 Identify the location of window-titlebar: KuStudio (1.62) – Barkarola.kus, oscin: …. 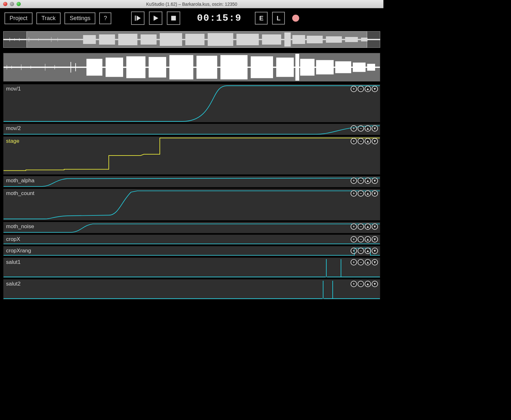
(192, 4).